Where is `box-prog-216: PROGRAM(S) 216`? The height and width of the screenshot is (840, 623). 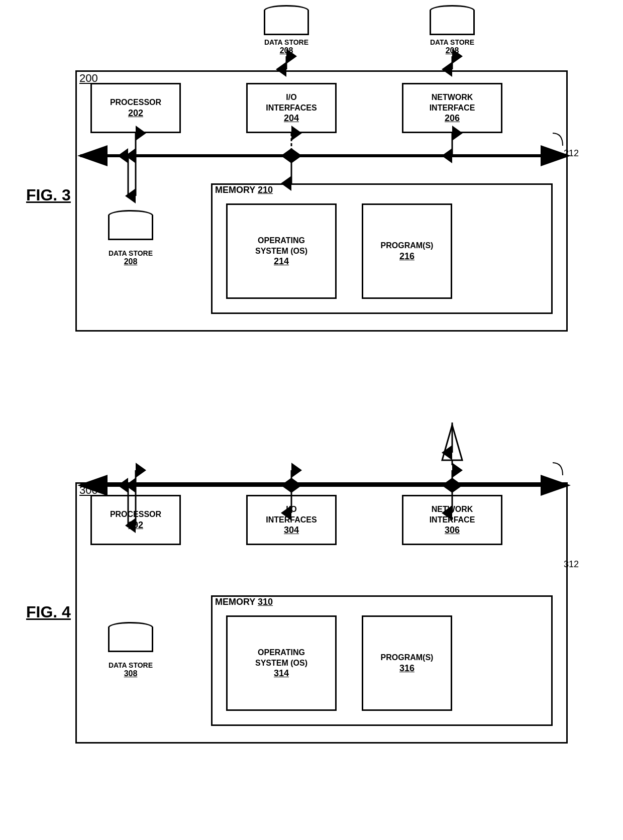 box-prog-216: PROGRAM(S) 216 is located at coordinates (407, 251).